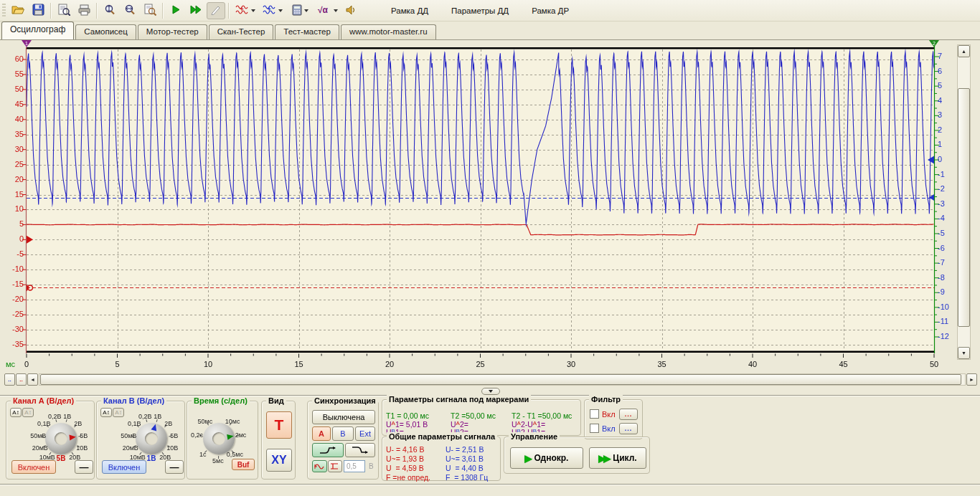 This screenshot has width=980, height=496. I want to click on channel-a-scale-20мВ: 20мВ, so click(40, 448).